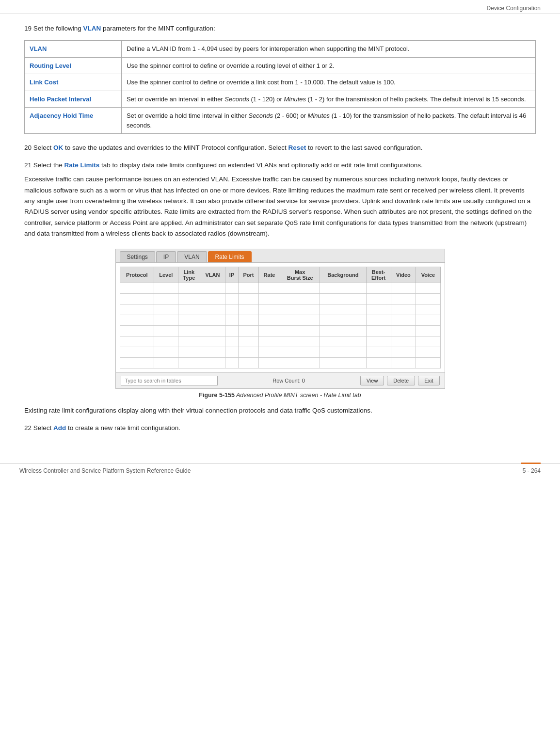  Describe the element at coordinates (280, 428) in the screenshot. I see `step-22: 22 Select Add to create a new rate limit…` at that location.